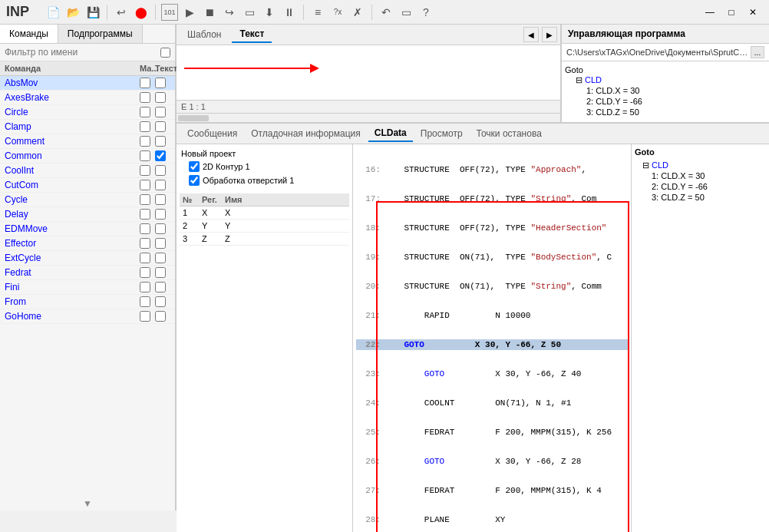 The height and width of the screenshot is (532, 769). Describe the element at coordinates (87, 229) in the screenshot. I see `table-row: EDMMove` at that location.